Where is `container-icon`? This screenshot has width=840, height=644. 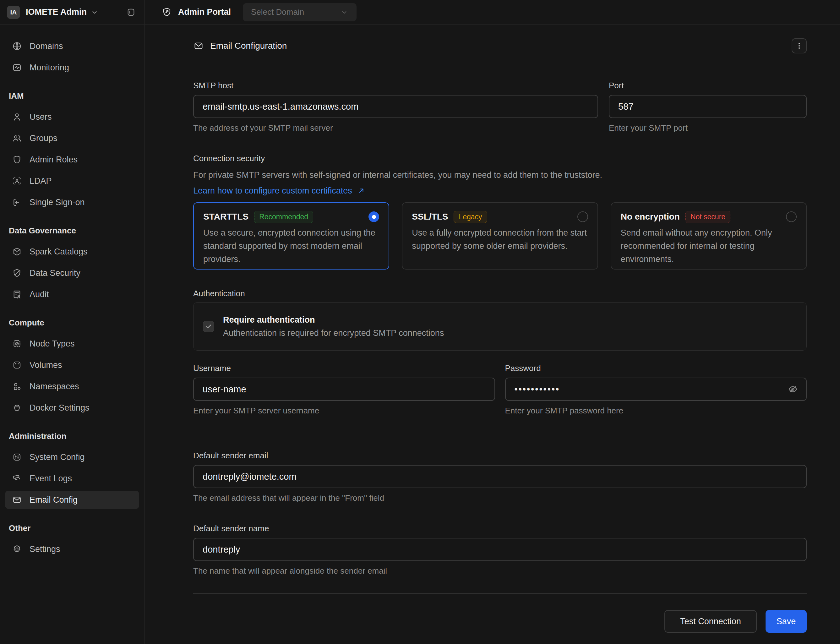
container-icon is located at coordinates (17, 408).